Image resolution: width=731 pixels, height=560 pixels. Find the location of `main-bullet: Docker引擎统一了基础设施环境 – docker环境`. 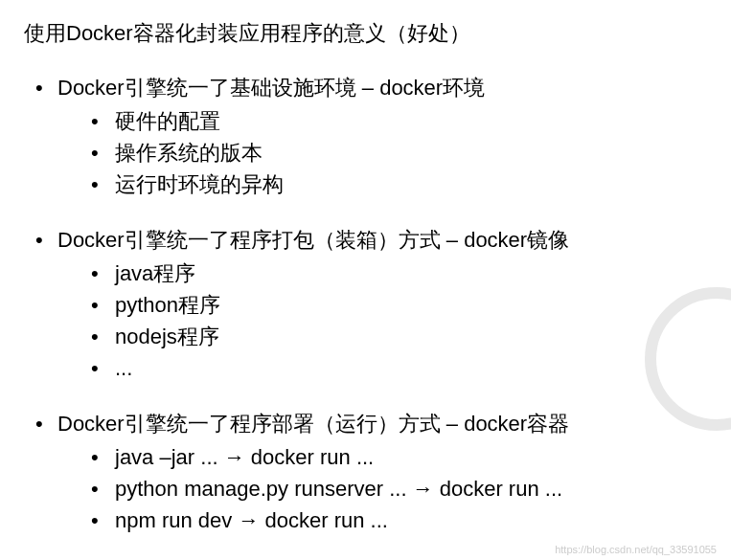

main-bullet: Docker引擎统一了基础设施环境 – docker环境 is located at coordinates (366, 88).